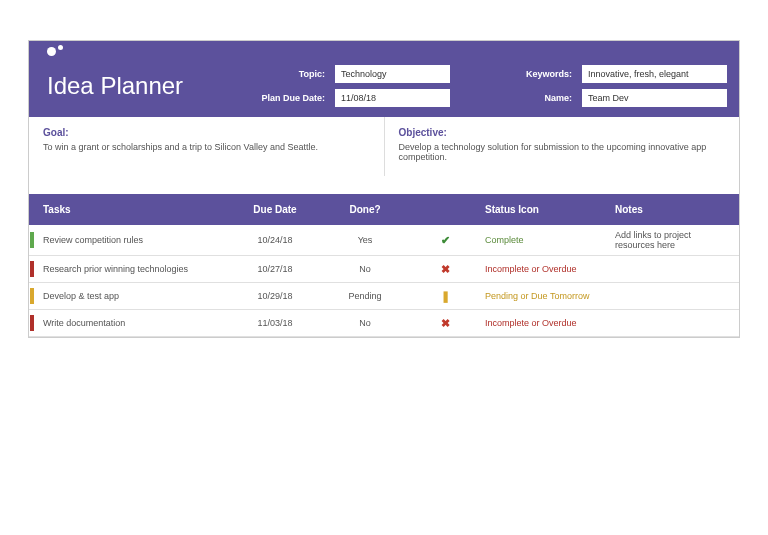 This screenshot has height=535, width=768. What do you see at coordinates (130, 269) in the screenshot?
I see `task-name: Research prior winning technologies` at bounding box center [130, 269].